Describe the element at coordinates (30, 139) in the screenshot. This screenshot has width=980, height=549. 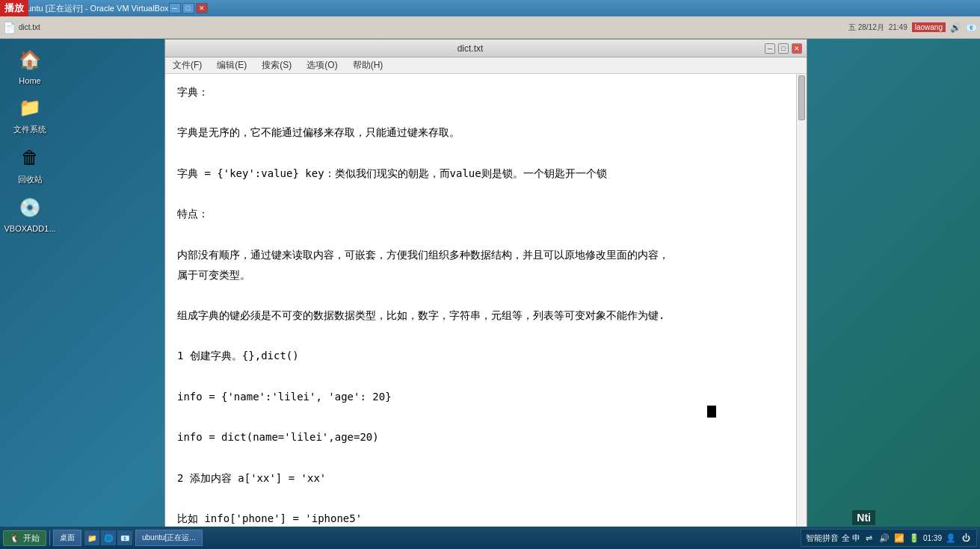
I see `desktop-icons: 🏠 Home 📁 文件系统 🗑 回收站 💿 VBOXADD1...` at that location.